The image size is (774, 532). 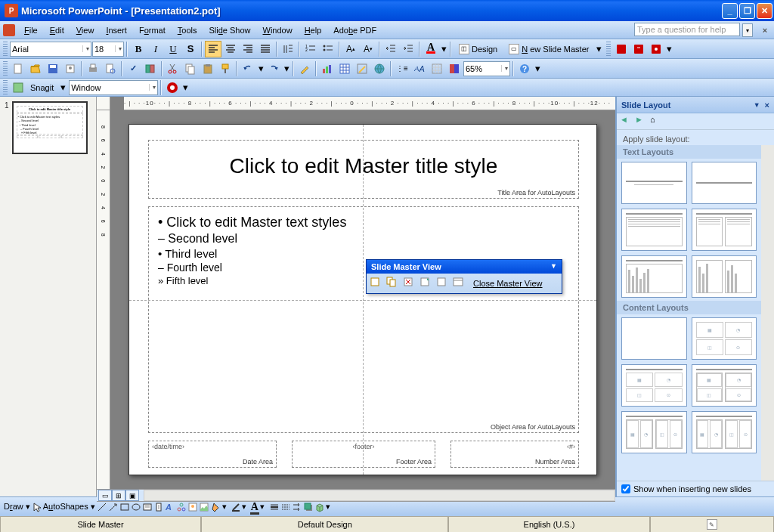 I want to click on maximize-button: ❐, so click(x=747, y=11).